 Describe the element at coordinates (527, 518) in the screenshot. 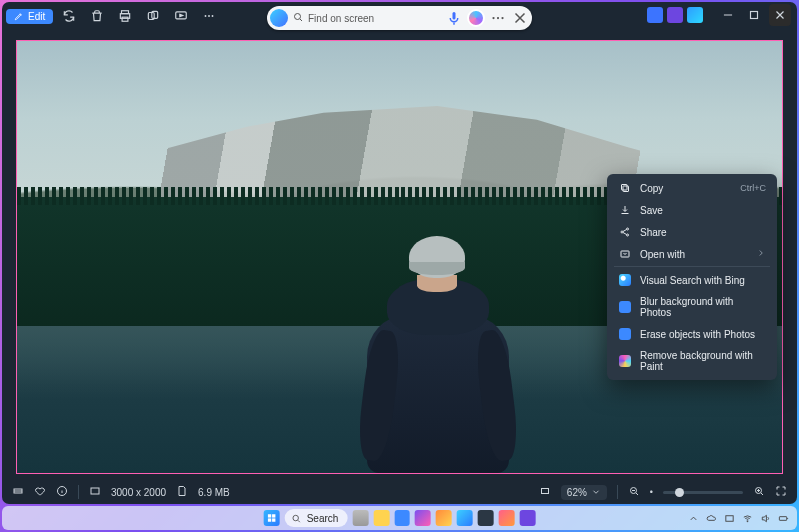

I see `taskbar-app-teams` at that location.